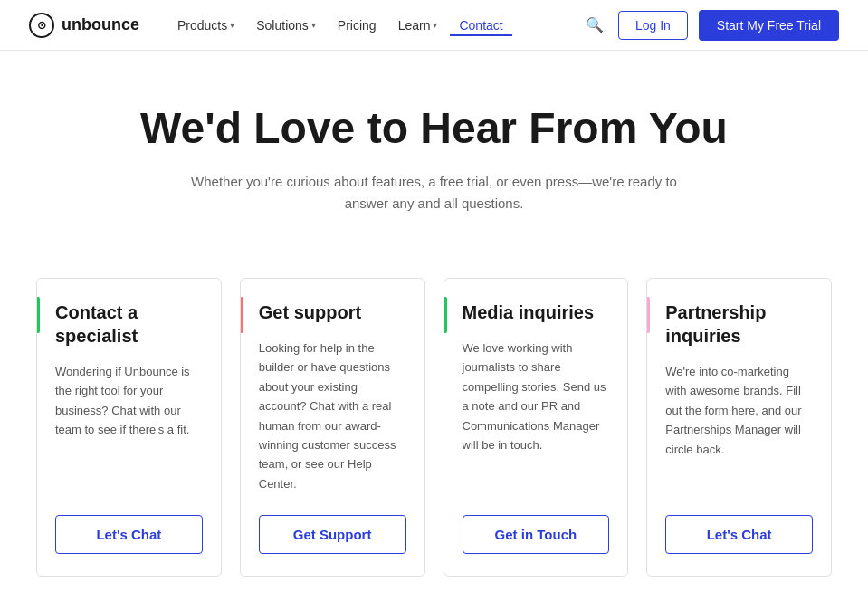 The height and width of the screenshot is (601, 868). I want to click on nav-item-products: Products ▾, so click(206, 25).